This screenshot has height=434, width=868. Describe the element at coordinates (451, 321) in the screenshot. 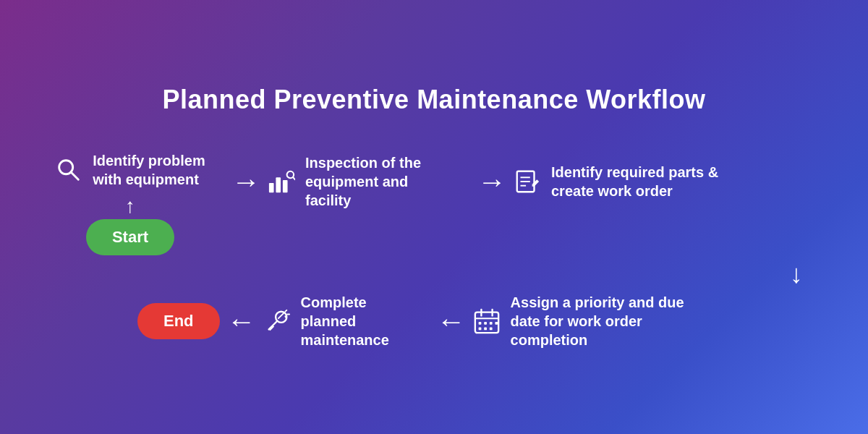

I see `arrow-left-2: ←` at that location.